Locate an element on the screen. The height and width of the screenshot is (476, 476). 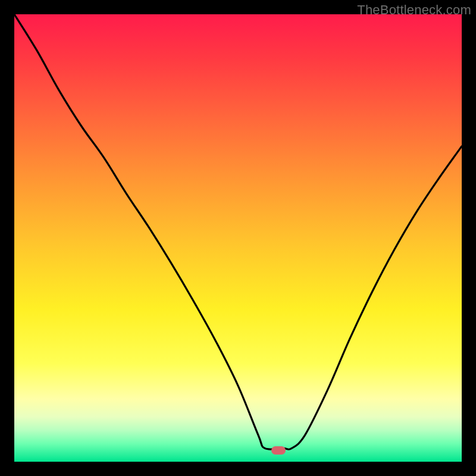
watermark-text: TheBottleneck.com is located at coordinates (414, 10).